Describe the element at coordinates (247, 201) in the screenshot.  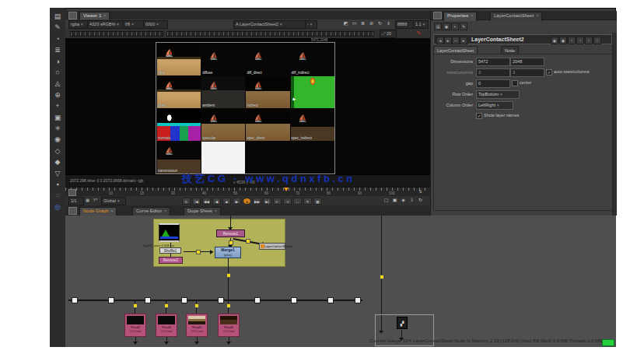
I see `current-frame-button: ●` at that location.